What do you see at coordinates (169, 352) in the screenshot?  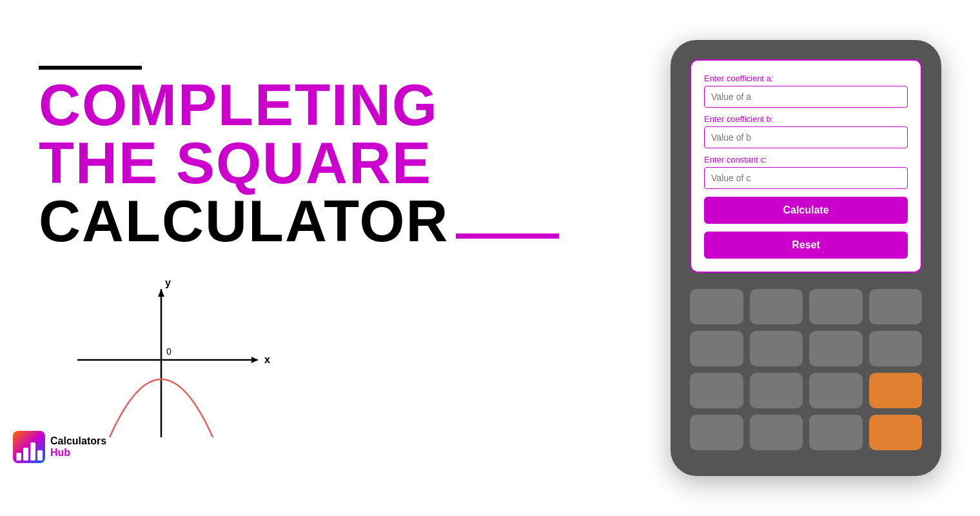 I see `svg-text: 0` at bounding box center [169, 352].